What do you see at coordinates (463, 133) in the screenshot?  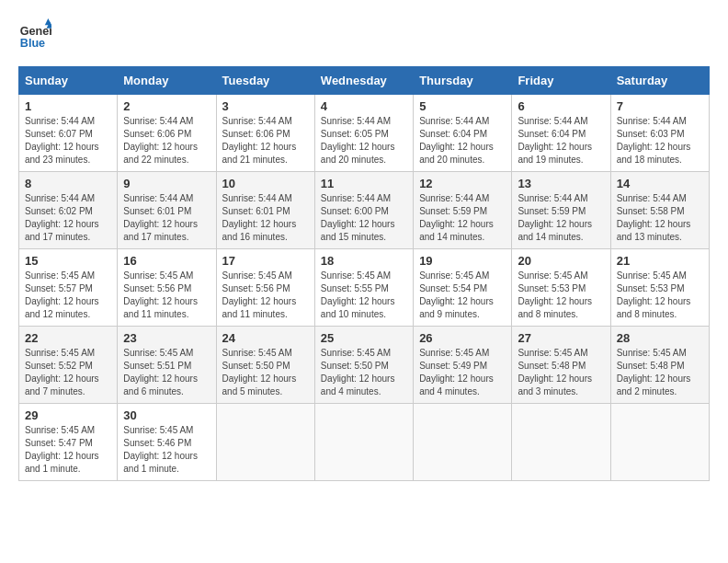 I see `calendar-day-5: 5Sunrise: 5:44 AM Sunset: 6:04 PM Daylig…` at bounding box center [463, 133].